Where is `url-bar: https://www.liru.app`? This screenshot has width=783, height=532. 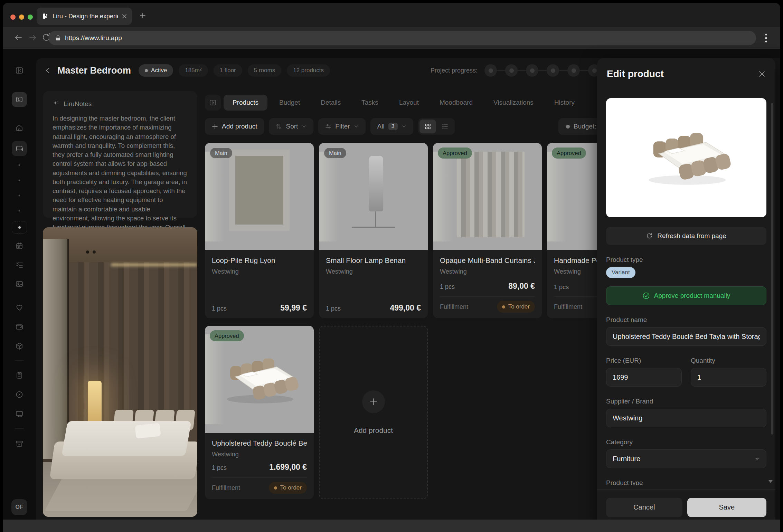
url-bar: https://www.liru.app is located at coordinates (402, 38).